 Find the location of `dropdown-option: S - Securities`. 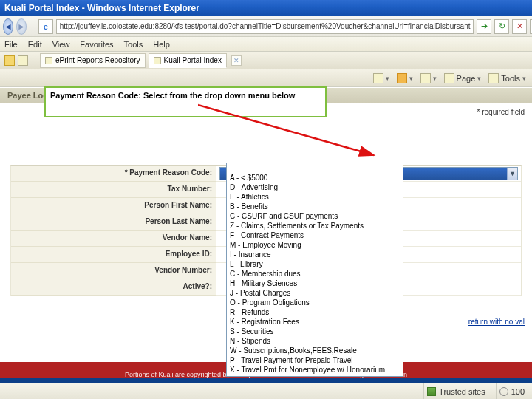

dropdown-option: S - Securities is located at coordinates (315, 331).